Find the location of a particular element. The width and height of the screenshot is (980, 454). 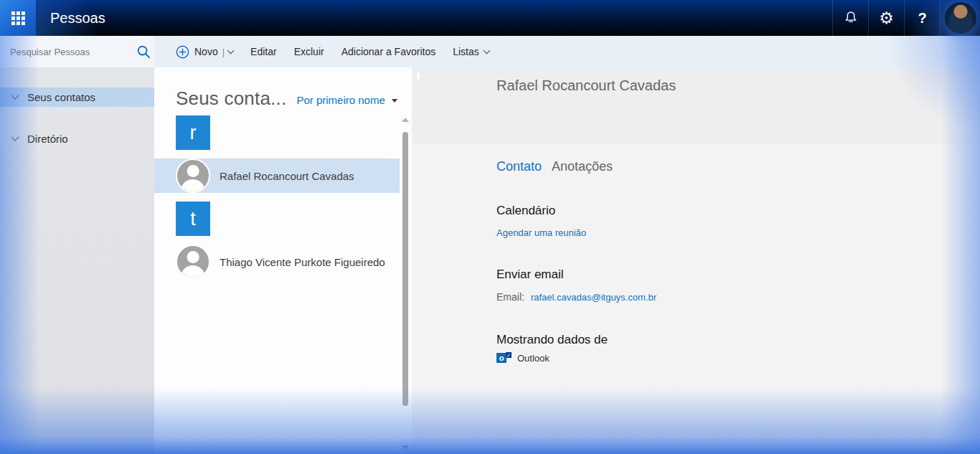

question-mark-icon: ? is located at coordinates (922, 19).